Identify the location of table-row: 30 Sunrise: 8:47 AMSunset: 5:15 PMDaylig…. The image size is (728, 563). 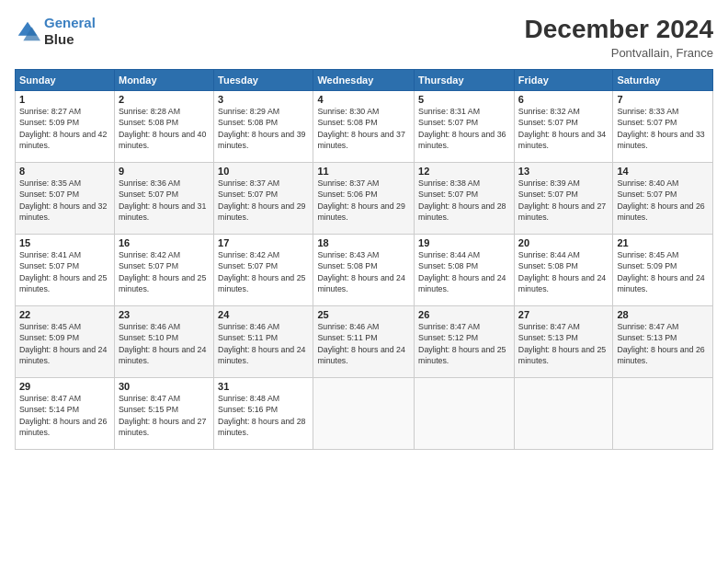
(164, 414).